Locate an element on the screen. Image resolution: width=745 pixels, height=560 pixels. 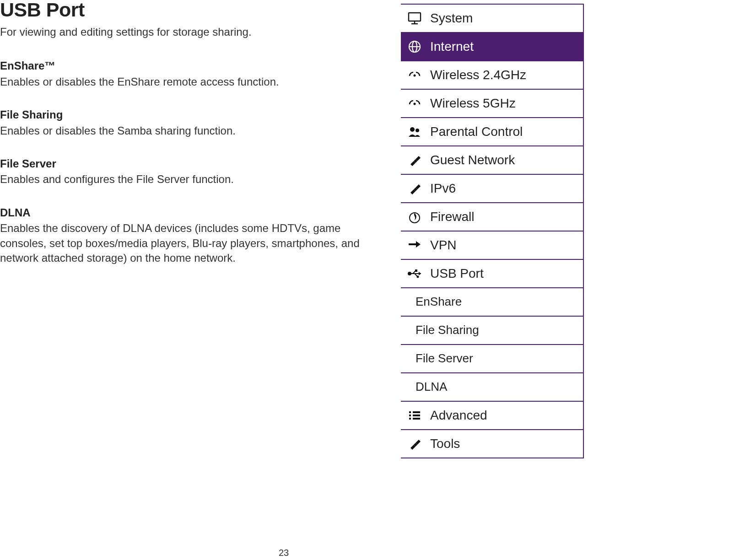
menu-label: Wireless 5GHz is located at coordinates (506, 103).